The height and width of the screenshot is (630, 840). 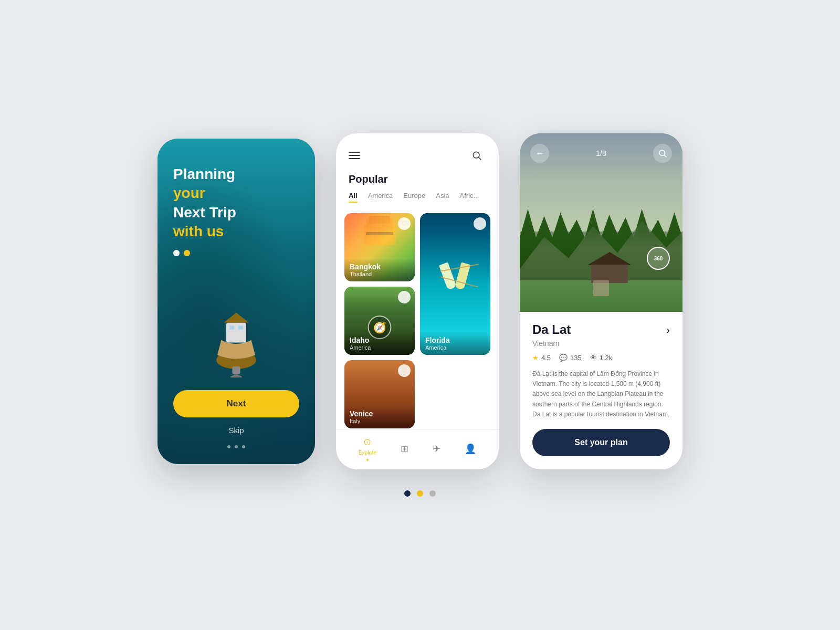 What do you see at coordinates (380, 394) in the screenshot?
I see `card-venice: ♡ Venice Italy` at bounding box center [380, 394].